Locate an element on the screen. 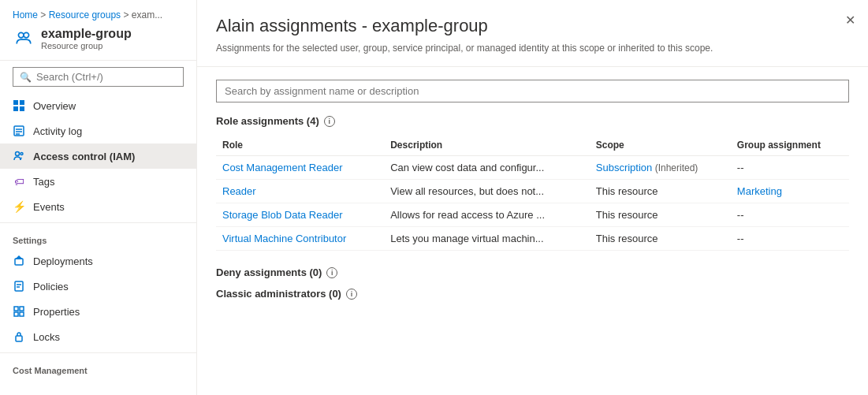 The height and width of the screenshot is (395, 868). panel-header: Alain assignments - example-group Assign… is located at coordinates (533, 33).